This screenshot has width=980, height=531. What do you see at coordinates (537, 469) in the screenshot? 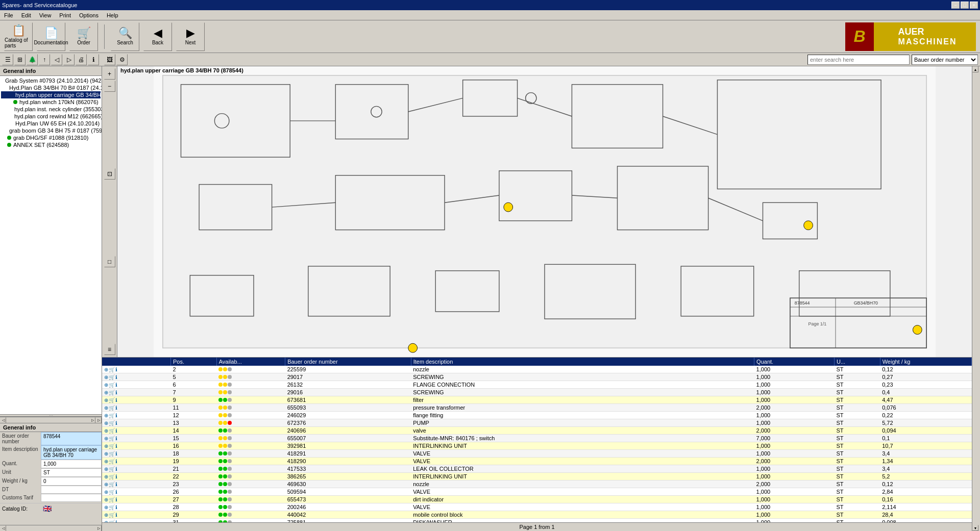
I see `table-row: ⊕ 🛒 ℹ 21 417533 LEAK OIL COLLECTOR 1,000…` at bounding box center [537, 469].